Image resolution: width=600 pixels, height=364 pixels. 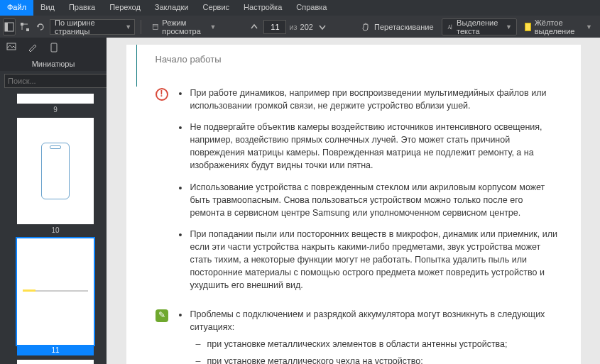 I want to click on select-text-label: Выделение текста, so click(x=479, y=27).